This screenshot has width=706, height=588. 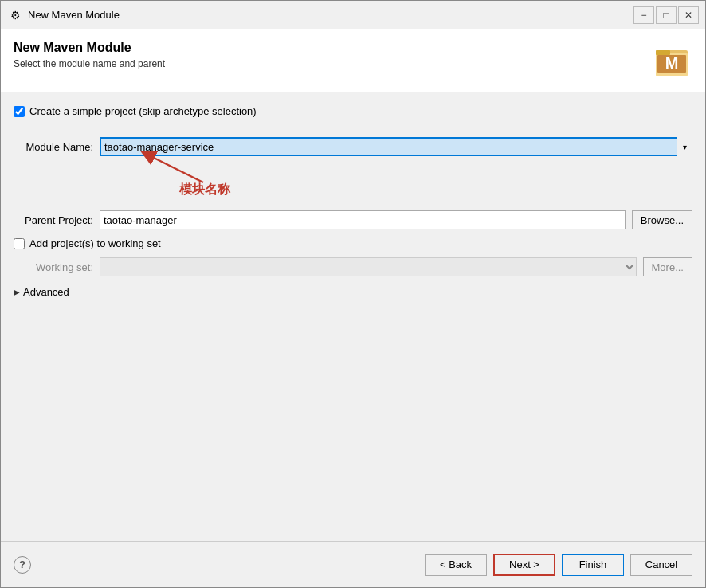 I want to click on dialog-footer: ? < Back Next > Finish Cancel, so click(x=353, y=564).